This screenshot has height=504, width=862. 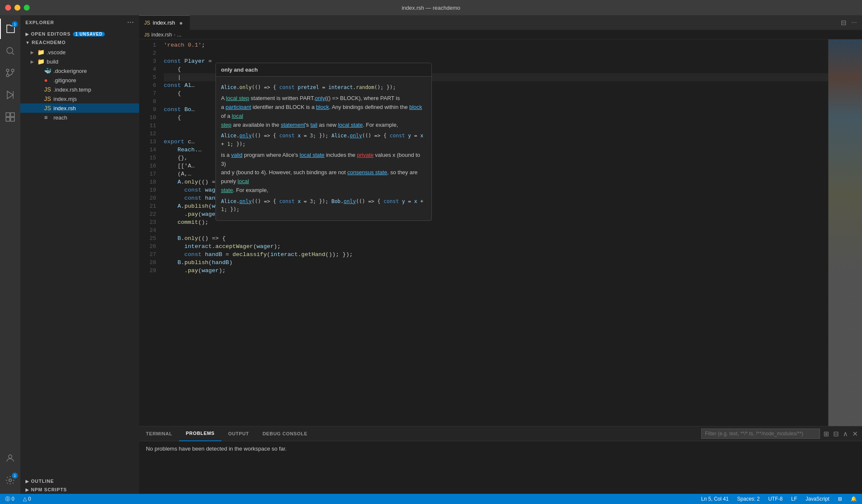 I want to click on source-control-activity-icon, so click(x=10, y=73).